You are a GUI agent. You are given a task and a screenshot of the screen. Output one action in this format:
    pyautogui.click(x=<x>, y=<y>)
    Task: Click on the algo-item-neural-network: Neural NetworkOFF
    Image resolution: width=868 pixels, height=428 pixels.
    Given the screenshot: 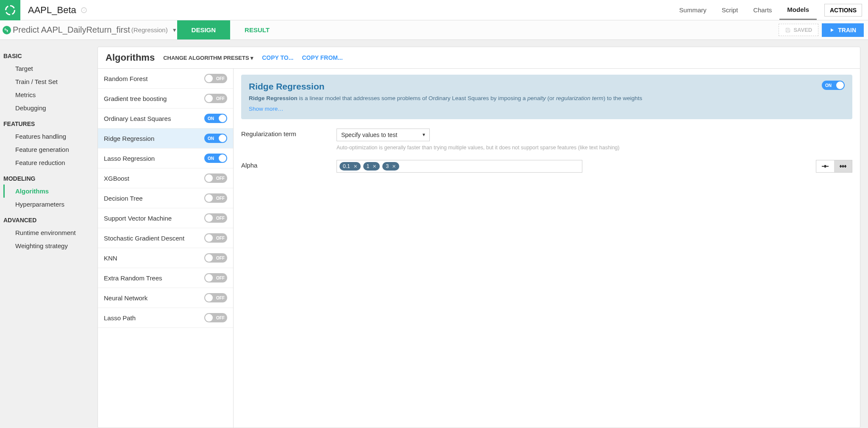 What is the action you would take?
    pyautogui.click(x=165, y=298)
    